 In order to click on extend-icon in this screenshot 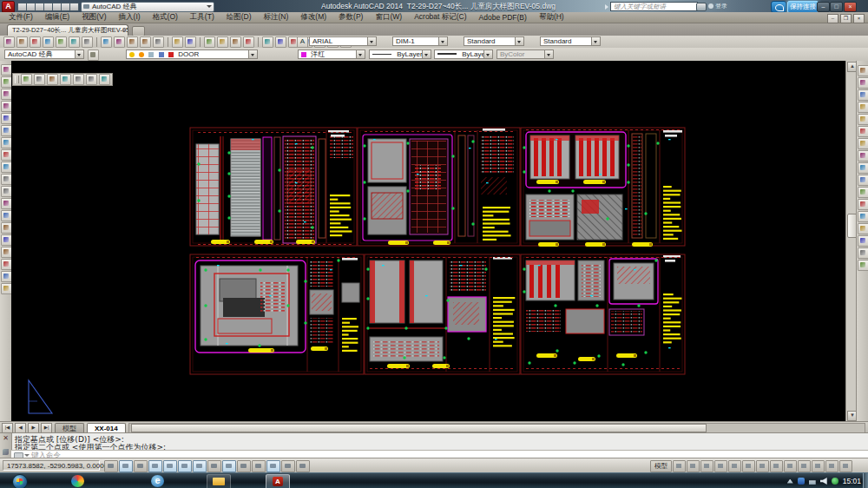, I will do `click(863, 193)`.